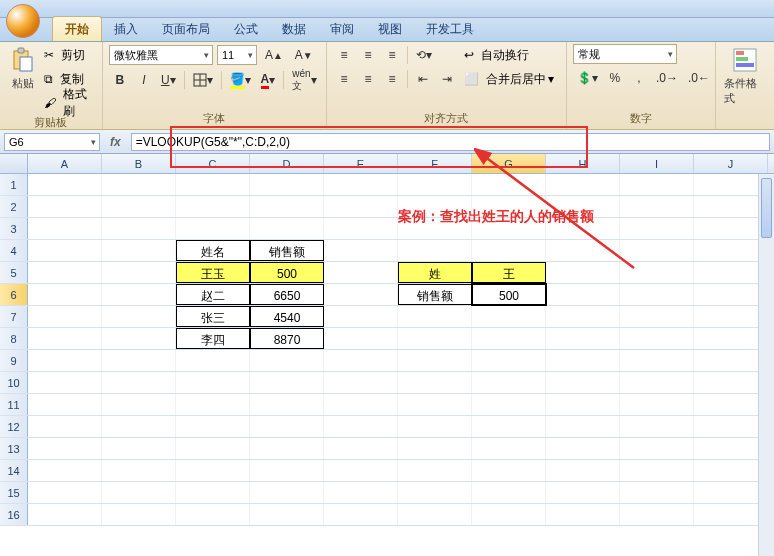  Describe the element at coordinates (657, 338) in the screenshot. I see `cell-I8` at that location.